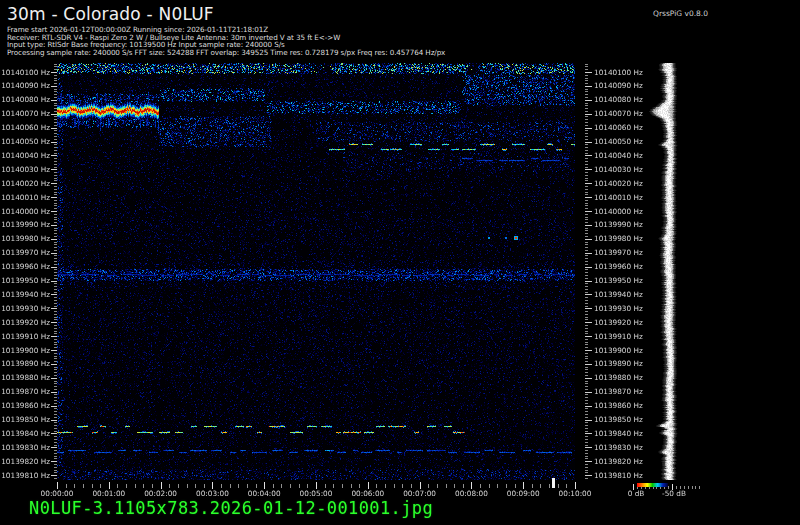 This screenshot has width=800, height=525. Describe the element at coordinates (471, 494) in the screenshot. I see `time-label: 00:08:00` at that location.